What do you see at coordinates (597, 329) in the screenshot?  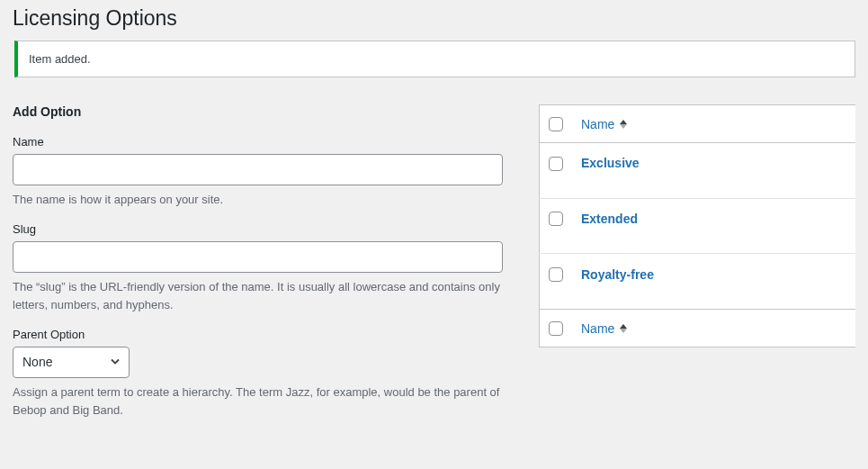 I see `column-name-label-footer: Name` at bounding box center [597, 329].